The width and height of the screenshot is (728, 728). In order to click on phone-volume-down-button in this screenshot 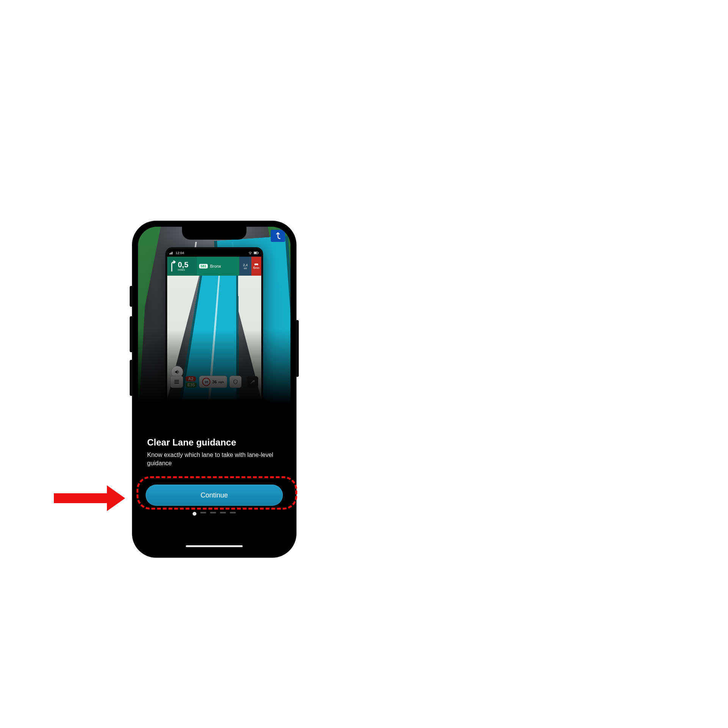, I will do `click(131, 378)`.